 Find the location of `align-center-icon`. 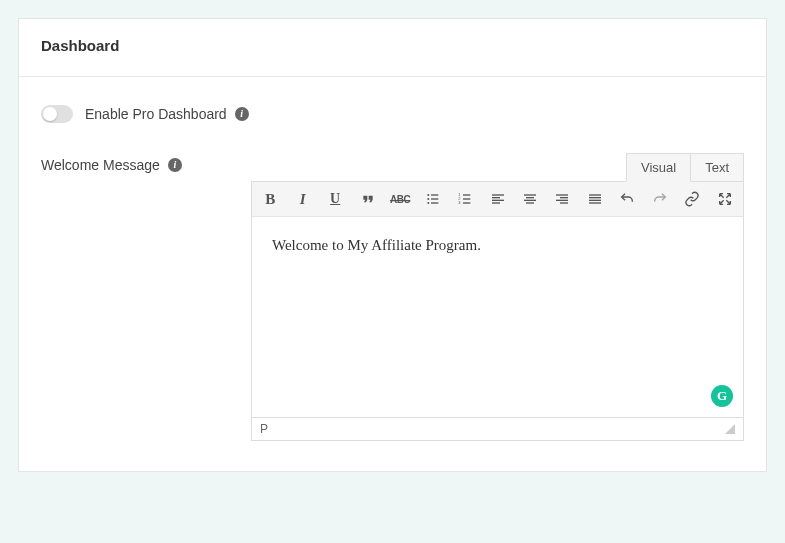

align-center-icon is located at coordinates (530, 199).